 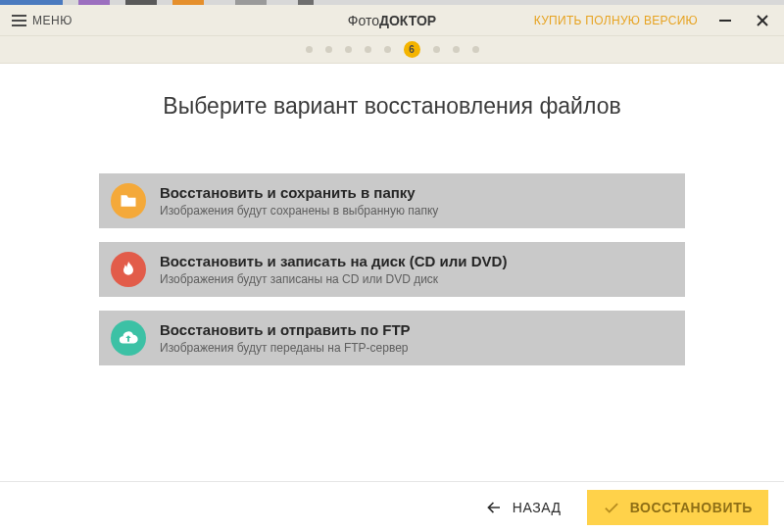 I want to click on close-button, so click(x=762, y=21).